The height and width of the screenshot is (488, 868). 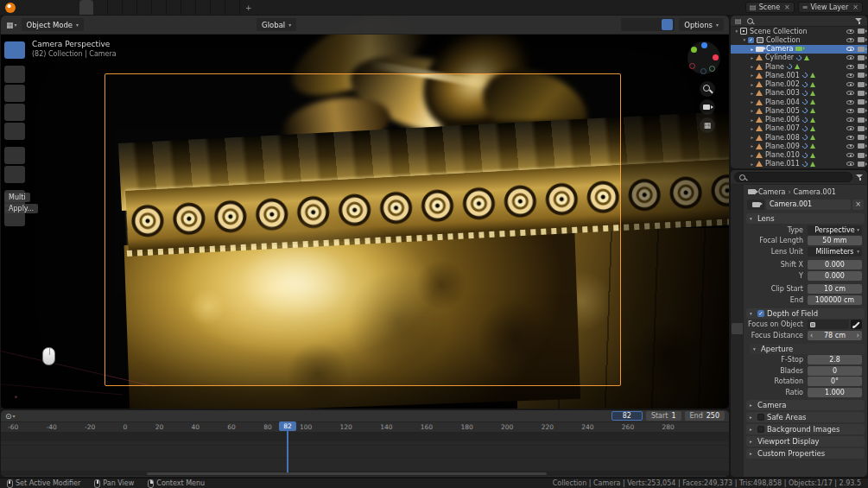 I want to click on filter-funnel-icon, so click(x=858, y=21).